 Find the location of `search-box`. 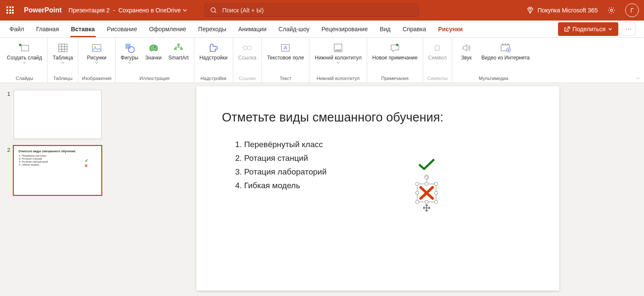

search-box is located at coordinates (312, 10).